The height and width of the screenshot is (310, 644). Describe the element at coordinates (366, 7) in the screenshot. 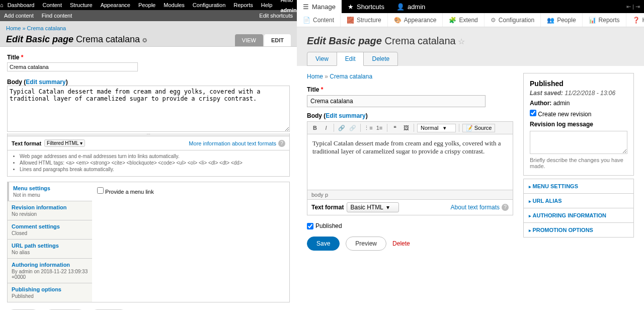

I see `shortcuts-toggle: ★Shortcuts` at that location.